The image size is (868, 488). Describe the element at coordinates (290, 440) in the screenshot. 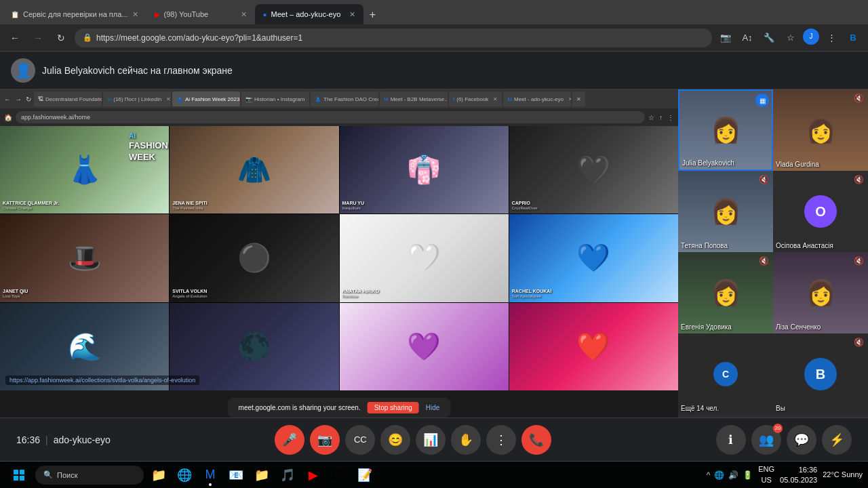

I see `mute-button: 🎤` at that location.